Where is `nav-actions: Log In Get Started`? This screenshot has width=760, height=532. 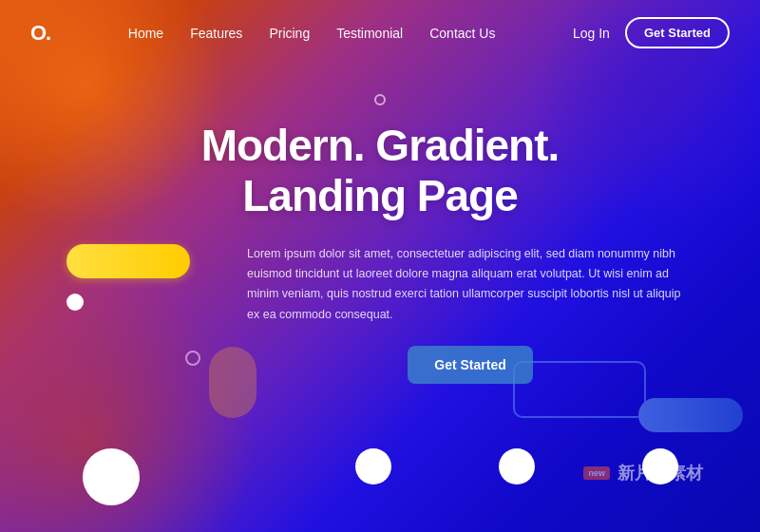 nav-actions: Log In Get Started is located at coordinates (652, 32).